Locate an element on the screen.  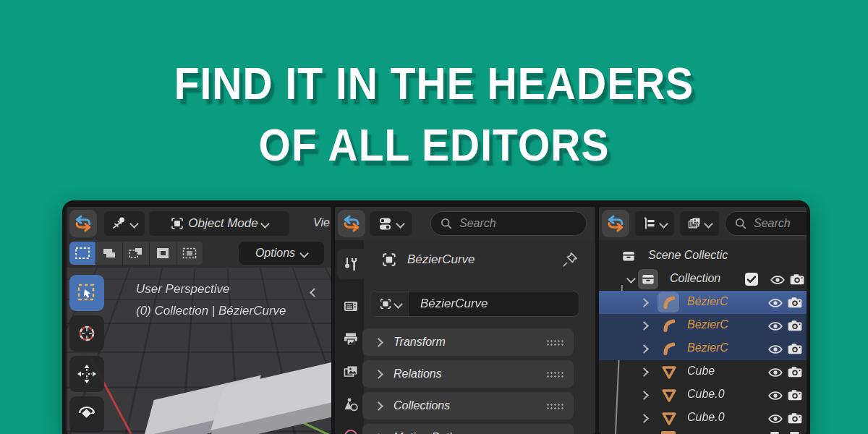
mode-dropdown-label: Object Mode is located at coordinates (223, 224).